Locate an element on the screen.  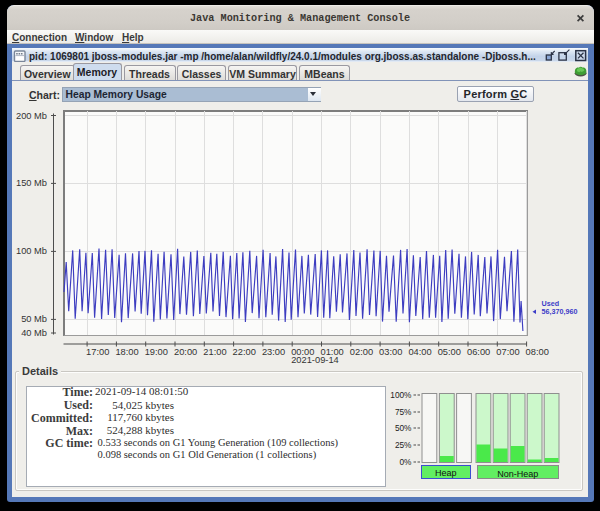
svg-text: 50 Mb is located at coordinates (34, 319).